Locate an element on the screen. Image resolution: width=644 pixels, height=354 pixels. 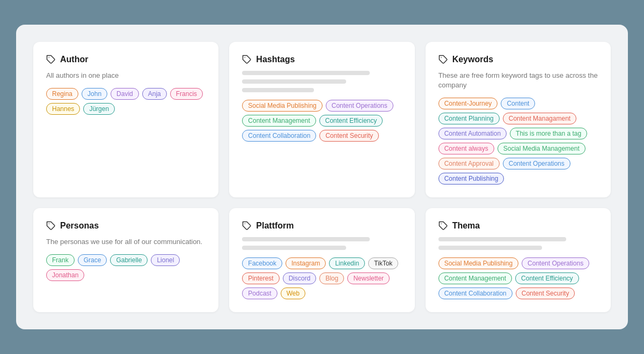
tags-container-personas: FrankGraceGabrielleLionelJonathan is located at coordinates (126, 268).